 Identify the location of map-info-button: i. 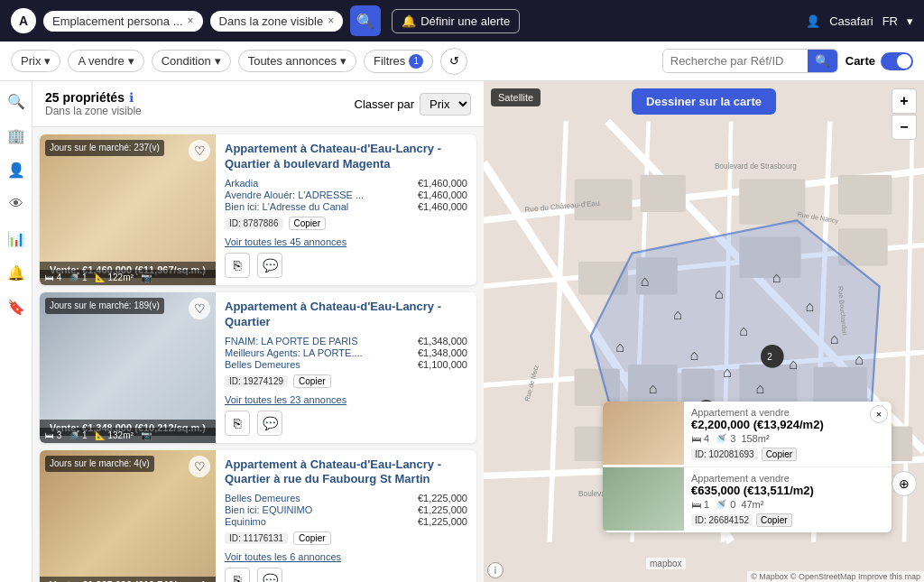
(495, 570).